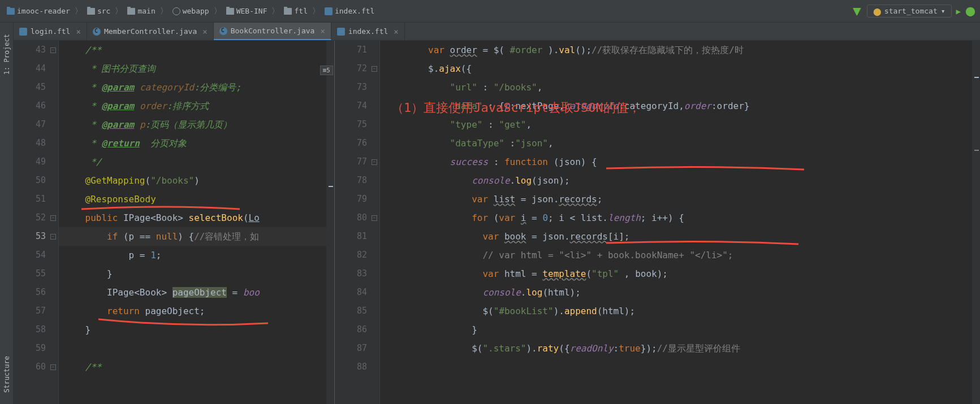 This screenshot has height=404, width=980. I want to click on line-number: 88, so click(357, 367).